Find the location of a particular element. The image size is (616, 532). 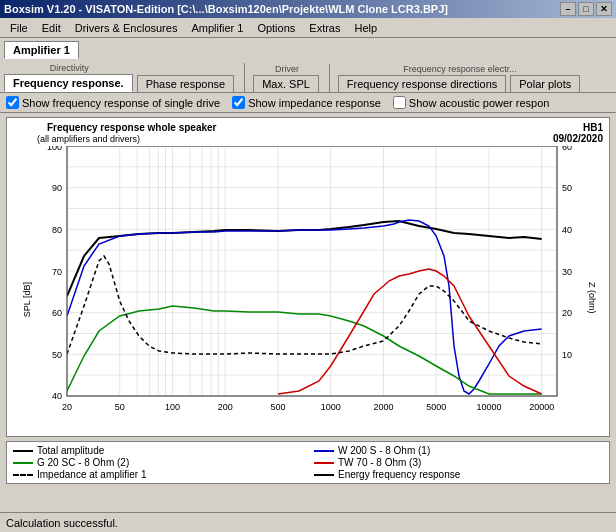

amplifier-1-tab: Amplifier 1 is located at coordinates (42, 50).